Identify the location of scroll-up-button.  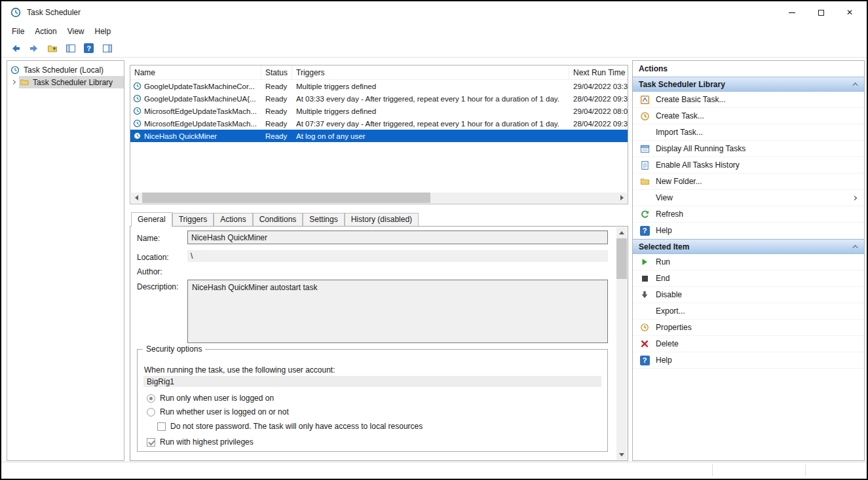
(622, 232).